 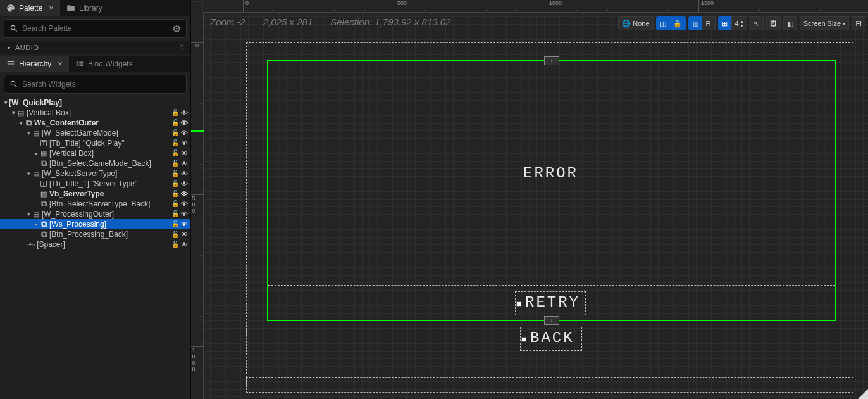 I want to click on tree-label: [W_QuickPlay], so click(x=35, y=103).